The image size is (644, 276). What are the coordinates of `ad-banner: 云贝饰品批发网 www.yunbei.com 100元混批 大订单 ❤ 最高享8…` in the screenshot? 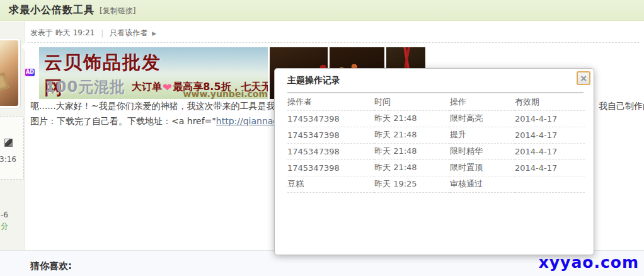 It's located at (154, 73).